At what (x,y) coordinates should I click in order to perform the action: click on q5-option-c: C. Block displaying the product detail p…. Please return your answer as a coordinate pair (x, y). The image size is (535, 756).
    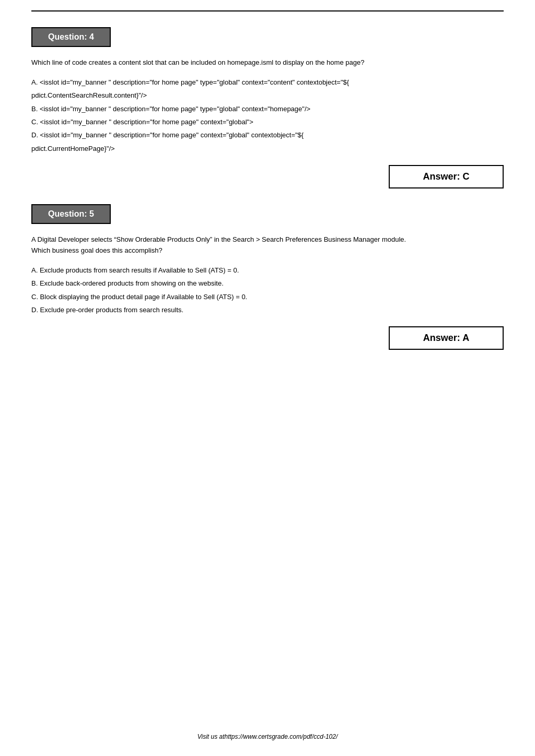
    Looking at the image, I should click on (268, 297).